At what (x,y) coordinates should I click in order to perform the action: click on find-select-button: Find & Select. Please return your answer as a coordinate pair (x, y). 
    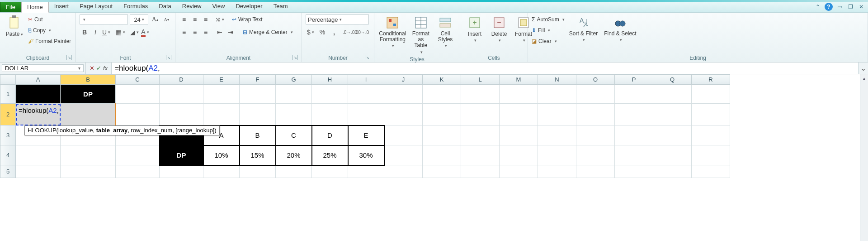
    Looking at the image, I should click on (620, 29).